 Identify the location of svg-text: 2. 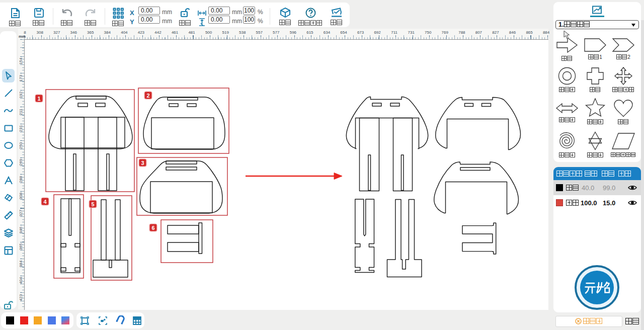
(148, 96).